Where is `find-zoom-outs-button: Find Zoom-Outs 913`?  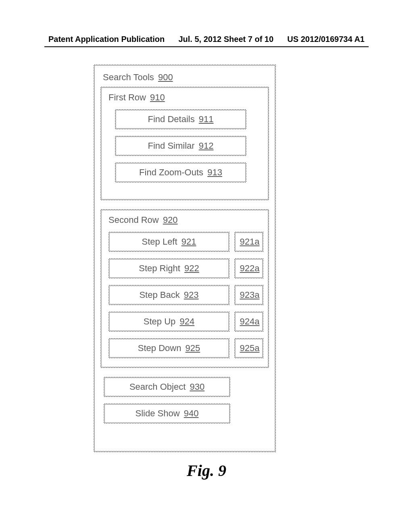 find-zoom-outs-button: Find Zoom-Outs 913 is located at coordinates (181, 172).